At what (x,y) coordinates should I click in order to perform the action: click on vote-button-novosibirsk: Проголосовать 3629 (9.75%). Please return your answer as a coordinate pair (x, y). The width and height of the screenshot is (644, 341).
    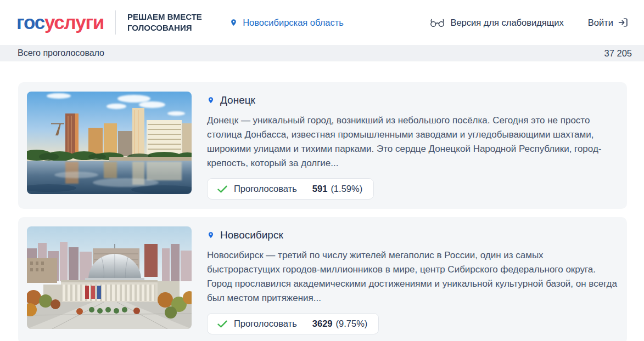
    Looking at the image, I should click on (293, 323).